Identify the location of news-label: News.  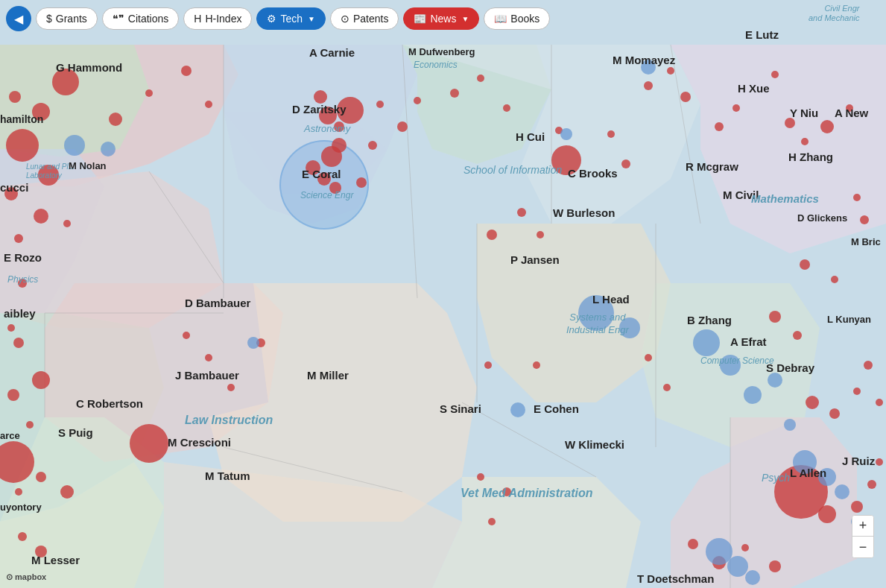
(443, 19).